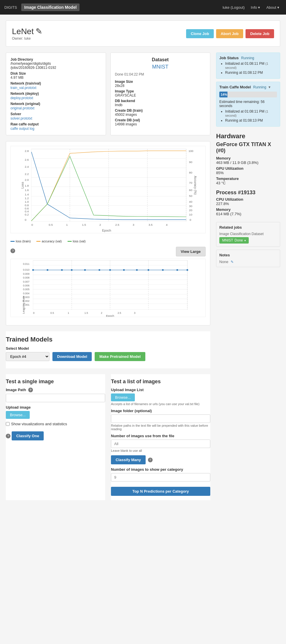 The height and width of the screenshot is (644, 286). Describe the element at coordinates (248, 148) in the screenshot. I see `gpu-name: GeForce GTX TITAN X (#0)` at that location.